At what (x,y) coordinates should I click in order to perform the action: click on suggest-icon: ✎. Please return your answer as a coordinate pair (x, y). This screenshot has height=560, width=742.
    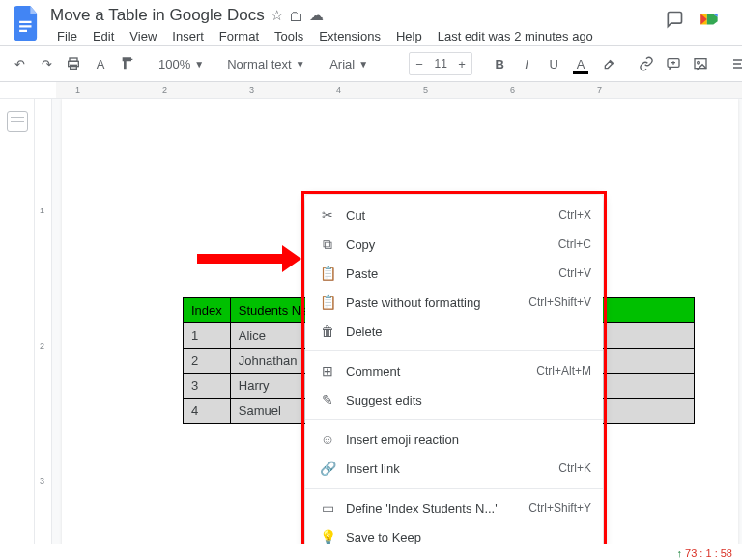
    Looking at the image, I should click on (328, 400).